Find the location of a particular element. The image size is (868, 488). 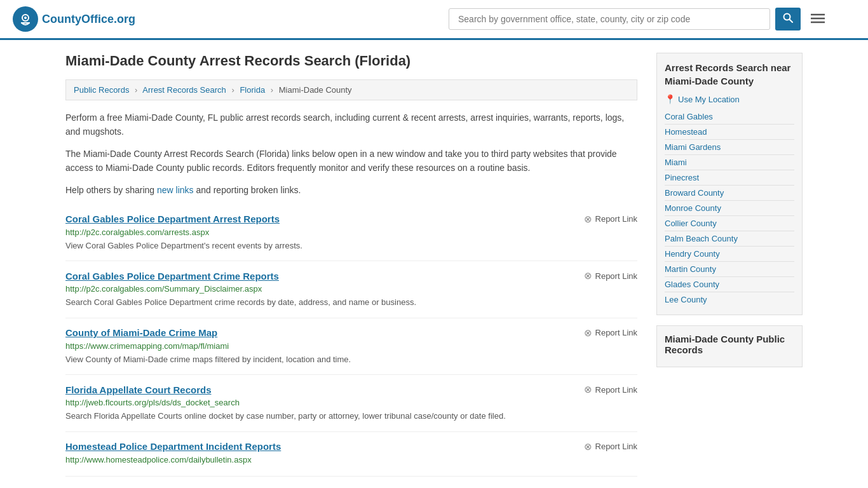

menu-button is located at coordinates (818, 19).